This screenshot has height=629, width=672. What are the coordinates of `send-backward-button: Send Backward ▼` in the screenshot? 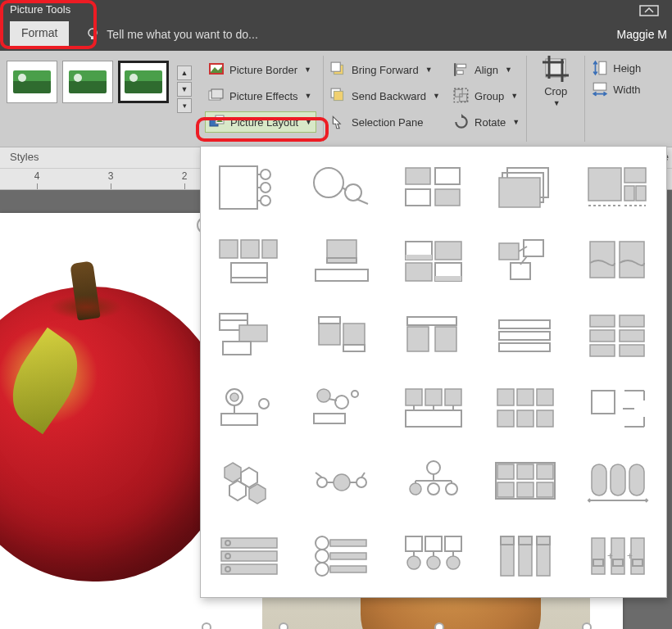 It's located at (385, 96).